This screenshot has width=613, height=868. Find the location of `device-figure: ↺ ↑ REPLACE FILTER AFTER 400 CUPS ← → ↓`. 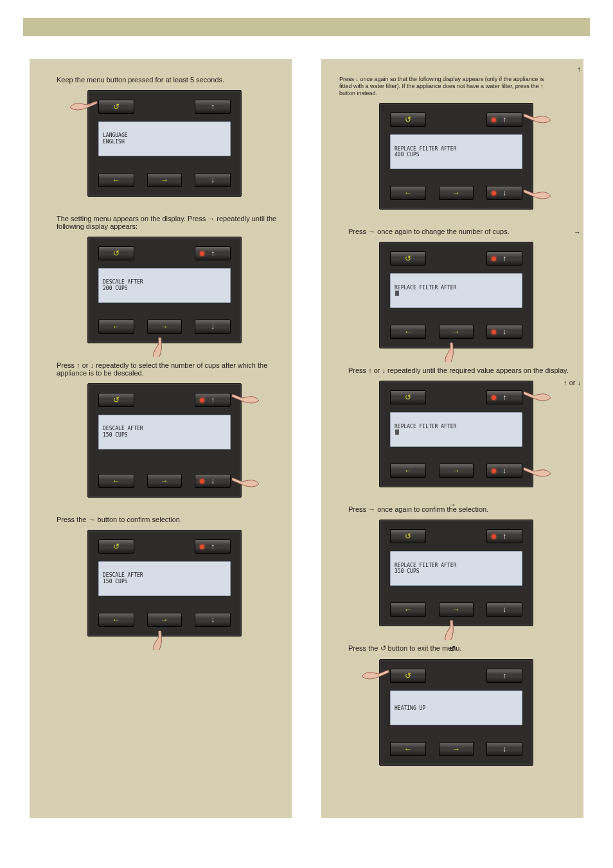

device-figure: ↺ ↑ REPLACE FILTER AFTER 400 CUPS ← → ↓ is located at coordinates (452, 156).